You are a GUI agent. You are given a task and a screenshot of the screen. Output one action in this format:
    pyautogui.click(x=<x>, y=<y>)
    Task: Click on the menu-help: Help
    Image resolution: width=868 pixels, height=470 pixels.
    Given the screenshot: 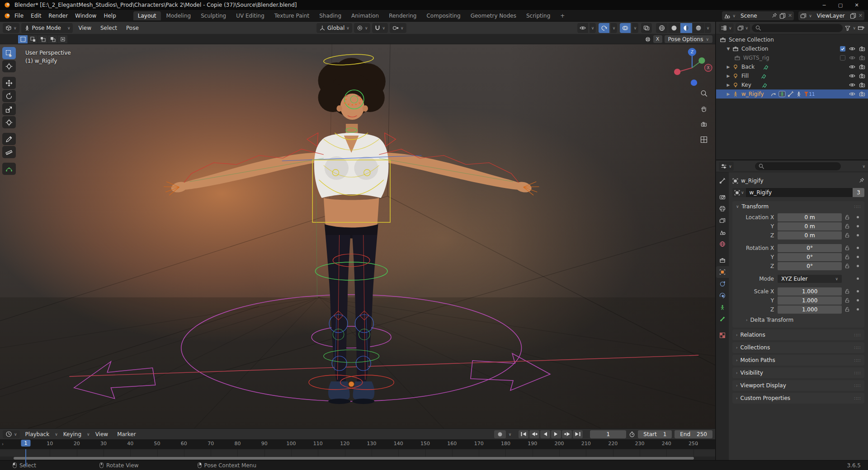 What is the action you would take?
    pyautogui.click(x=109, y=16)
    